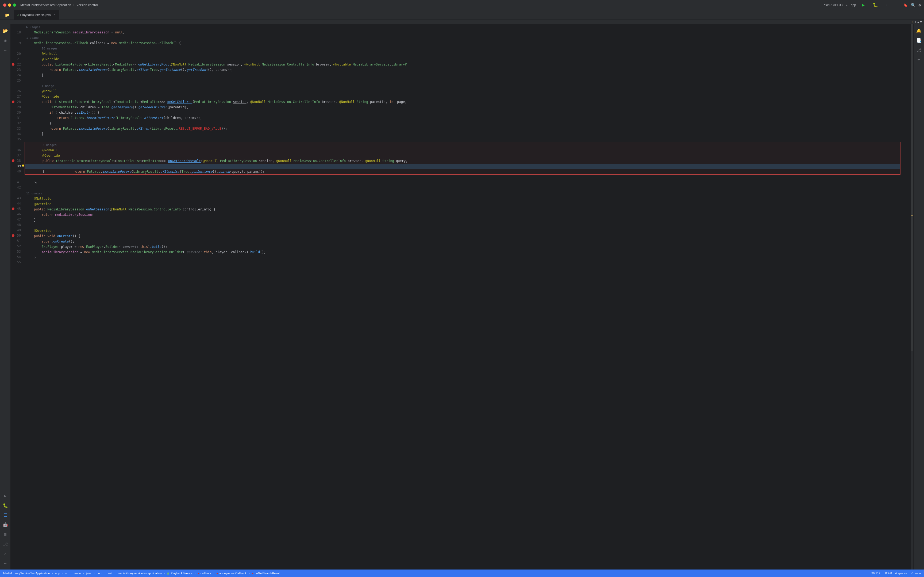 This screenshot has height=577, width=924. Describe the element at coordinates (18, 145) in the screenshot. I see `line-hint-2usages` at that location.